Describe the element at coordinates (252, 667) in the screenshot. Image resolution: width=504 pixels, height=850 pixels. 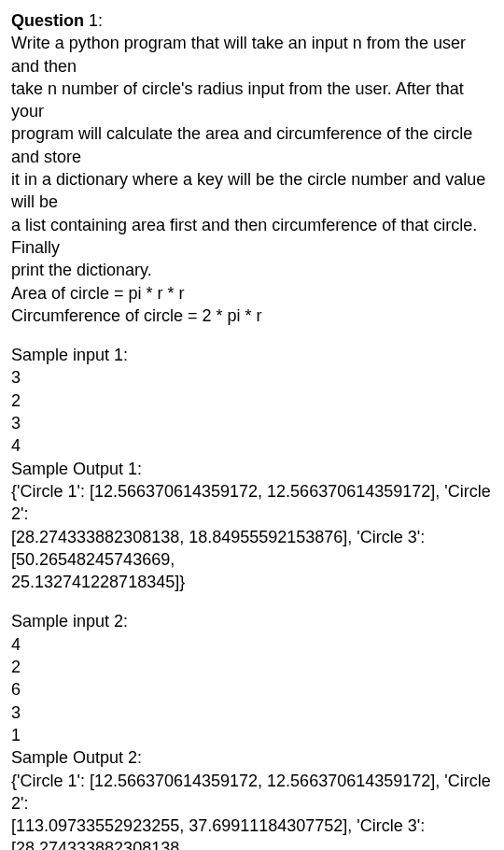
I see `sample-input-2-line: 2` at that location.